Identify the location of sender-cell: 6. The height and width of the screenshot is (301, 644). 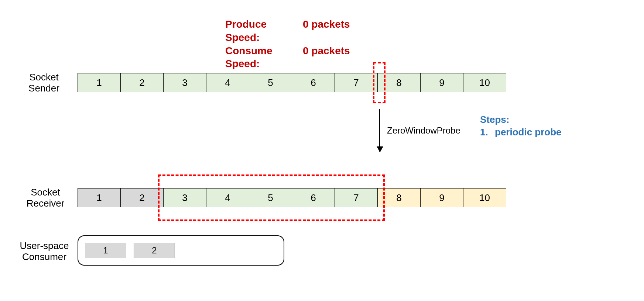
(313, 83).